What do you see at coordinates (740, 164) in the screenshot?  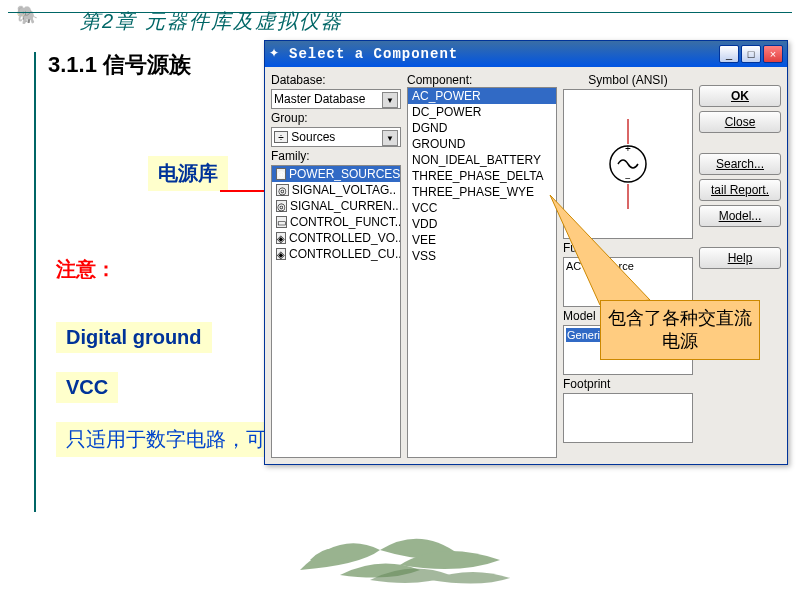 I see `search-button: Search...` at bounding box center [740, 164].